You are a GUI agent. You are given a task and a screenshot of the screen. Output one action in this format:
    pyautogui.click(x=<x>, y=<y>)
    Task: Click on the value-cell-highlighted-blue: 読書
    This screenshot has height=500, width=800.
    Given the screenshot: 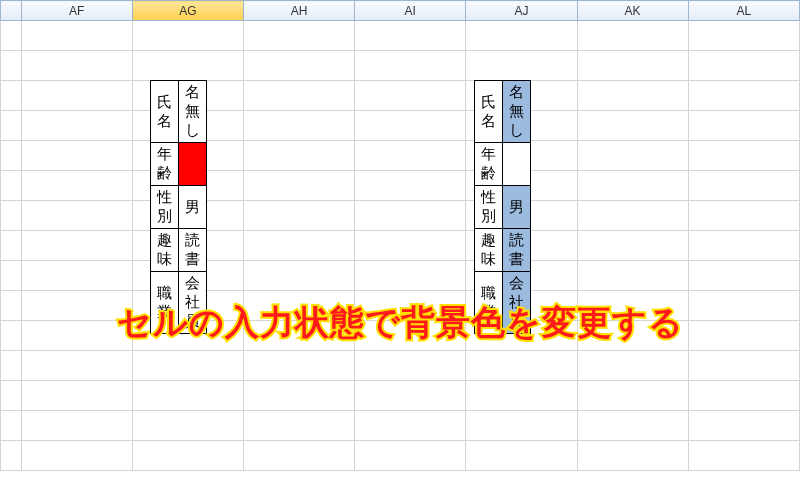 What is the action you would take?
    pyautogui.click(x=517, y=250)
    